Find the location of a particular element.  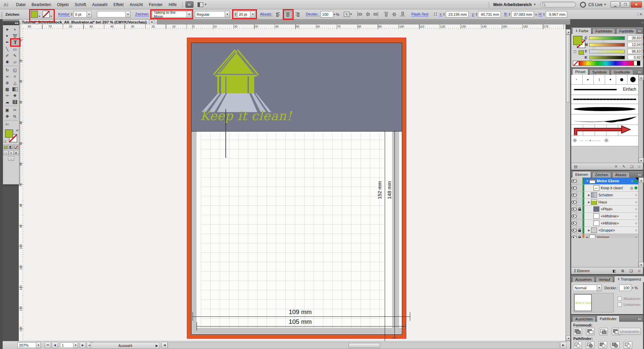

mesh-tool: ▦ is located at coordinates (7, 89).